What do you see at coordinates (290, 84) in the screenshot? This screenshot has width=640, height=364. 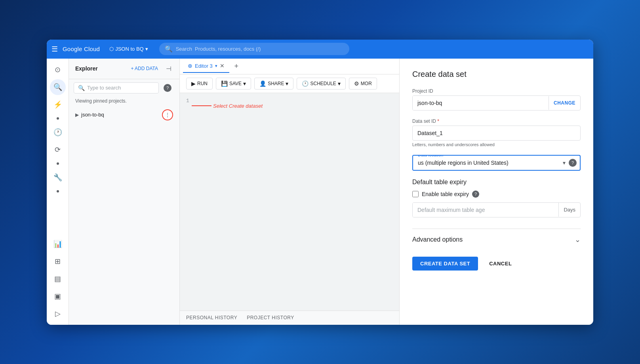 I see `editor-toolbar: ▶ RUN 💾 SAVE ▾ 👤 SHARE ▾ 🕐 SCHEDULE ▾` at bounding box center [290, 84].